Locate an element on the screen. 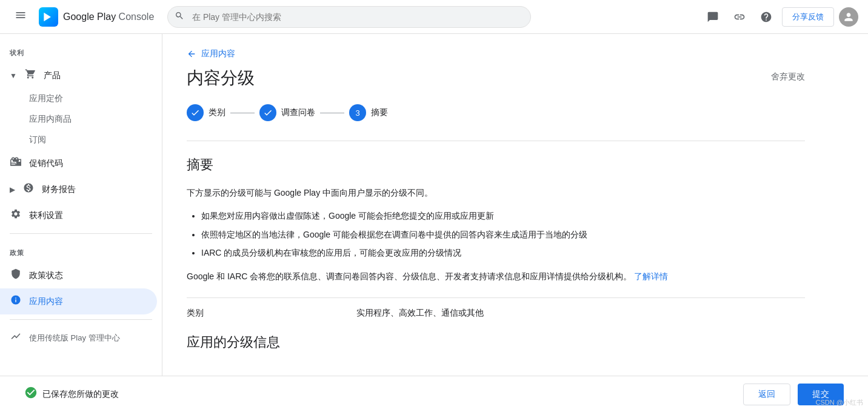 This screenshot has height=412, width=868. steps-indicator: 类别 调查问卷 3 摘要 is located at coordinates (496, 113).